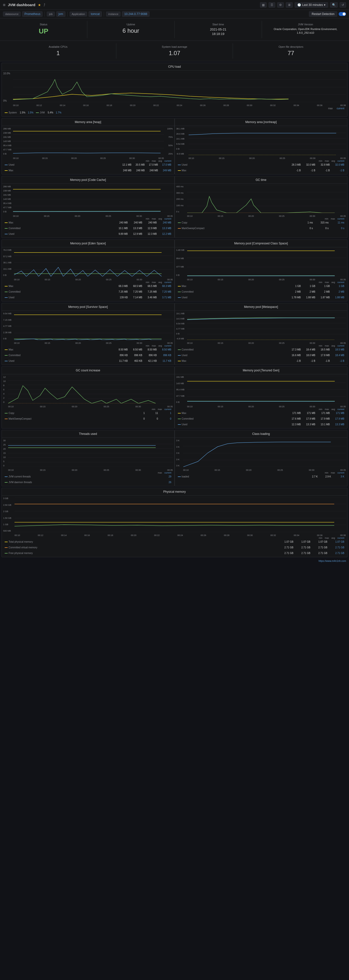 The height and width of the screenshot is (980, 349). What do you see at coordinates (174, 53) in the screenshot?
I see `load-value: 1.07` at bounding box center [174, 53].